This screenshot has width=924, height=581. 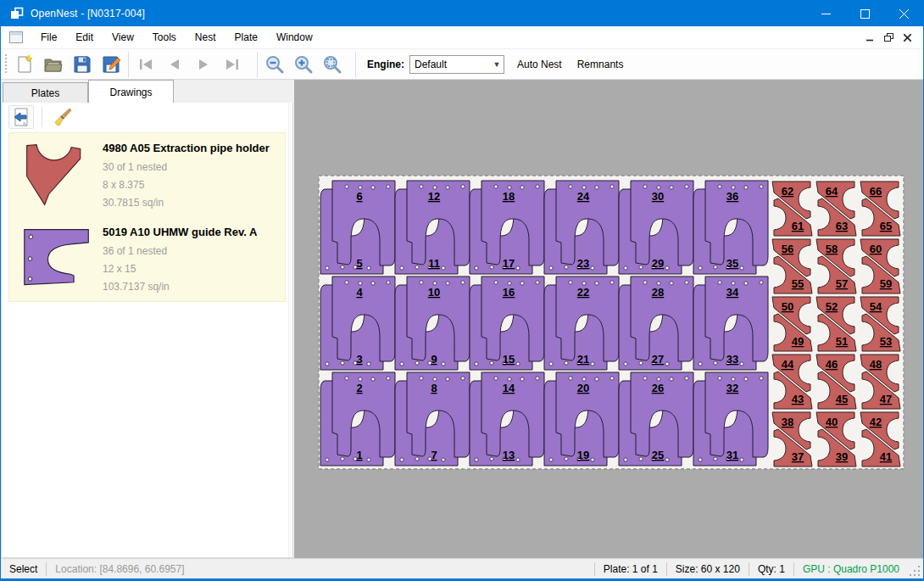 What do you see at coordinates (186, 204) in the screenshot?
I see `drawing-area: 30.7815 sq/in` at bounding box center [186, 204].